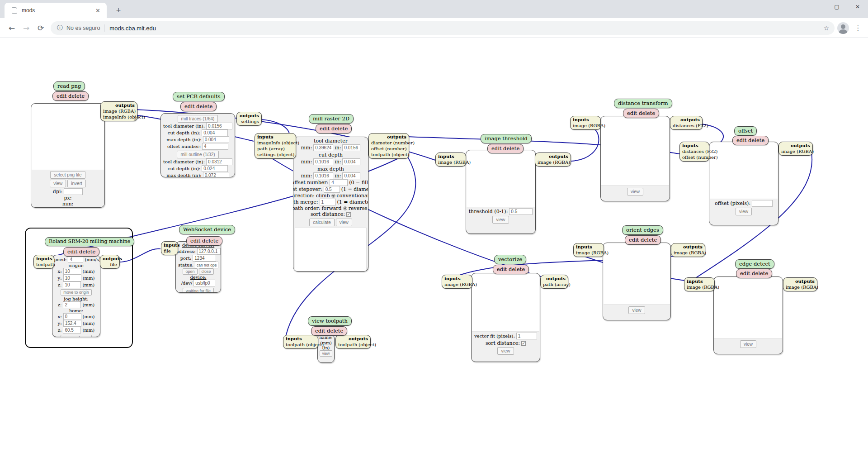 The width and height of the screenshot is (868, 467). I want to click on path-order-forward-radio, so click(345, 208).